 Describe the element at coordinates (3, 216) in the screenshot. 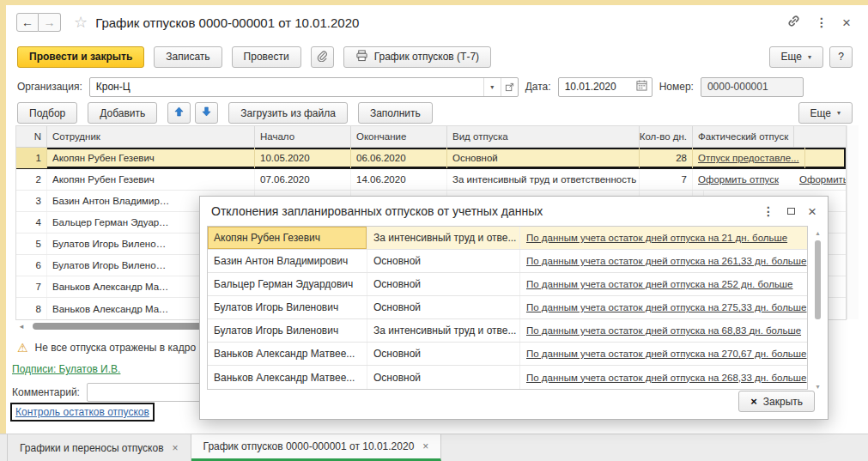

I see `window-frame-left` at that location.